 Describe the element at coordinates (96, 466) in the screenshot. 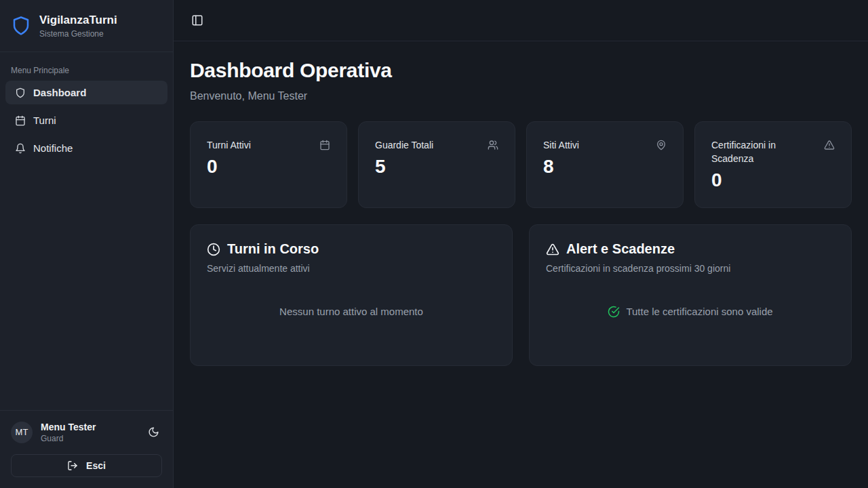

I see `logout-label: Esci` at that location.